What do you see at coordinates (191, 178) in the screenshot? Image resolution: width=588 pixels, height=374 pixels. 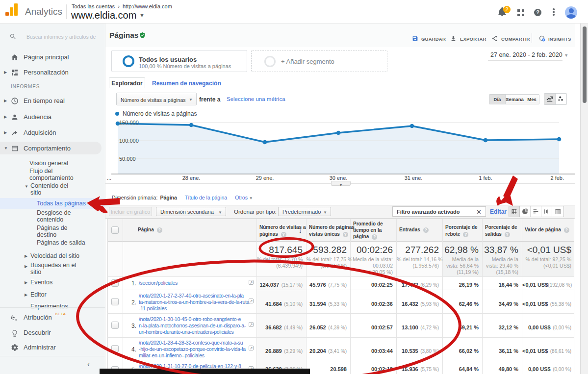 I see `svg-text: 28 ene.` at bounding box center [191, 178].